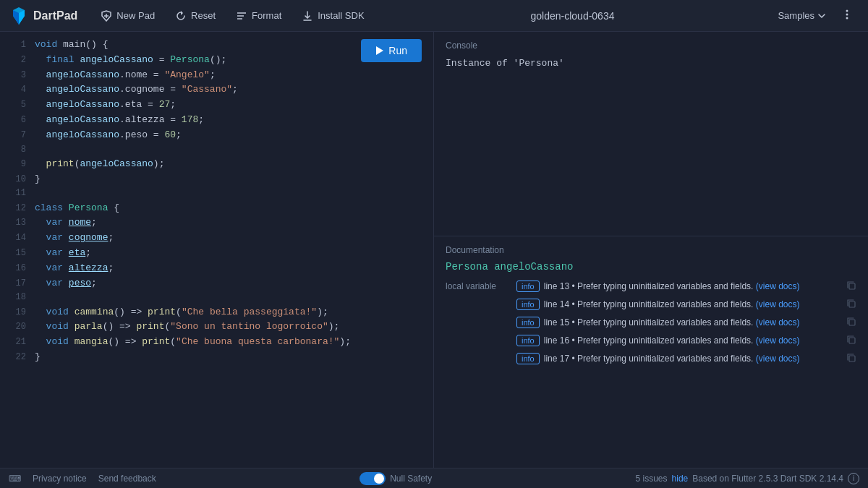  Describe the element at coordinates (136, 16) in the screenshot. I see `new-pad-label: New Pad` at that location.